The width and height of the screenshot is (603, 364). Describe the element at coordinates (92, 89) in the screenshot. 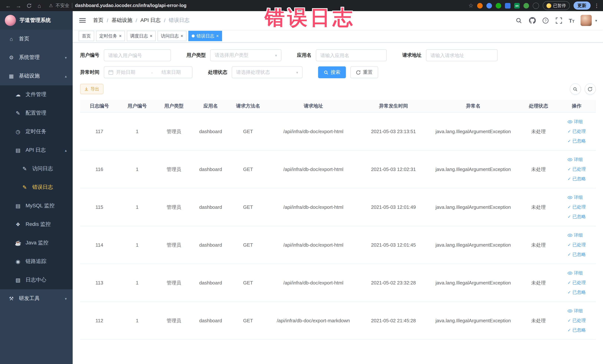

I see `export-button: 导出` at that location.